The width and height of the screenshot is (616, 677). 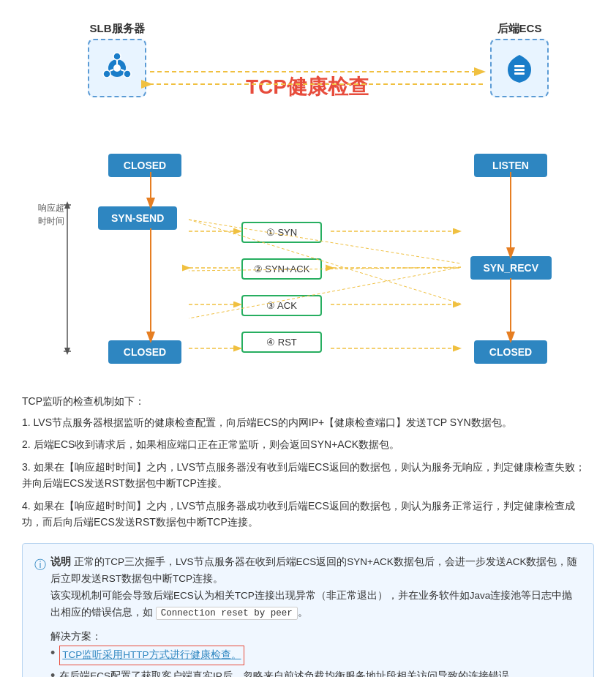 I want to click on note-solutions: 解决方案： • TCP监听采用HTTP方式进行健康检查。 • 在后端ECS配置了…, so click(x=316, y=653).